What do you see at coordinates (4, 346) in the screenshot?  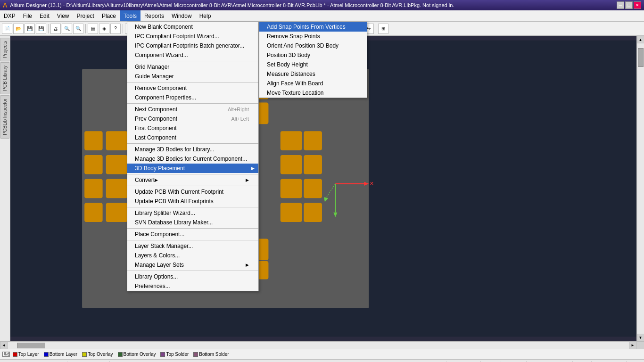 I see `h-scroll-left: ◄` at bounding box center [4, 346].